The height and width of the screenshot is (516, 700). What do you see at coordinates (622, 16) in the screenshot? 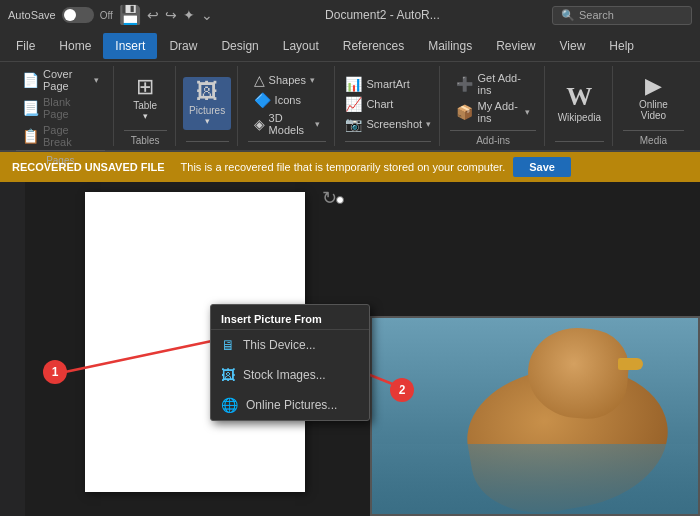
I see `search-box: 🔍 Search` at bounding box center [622, 16].